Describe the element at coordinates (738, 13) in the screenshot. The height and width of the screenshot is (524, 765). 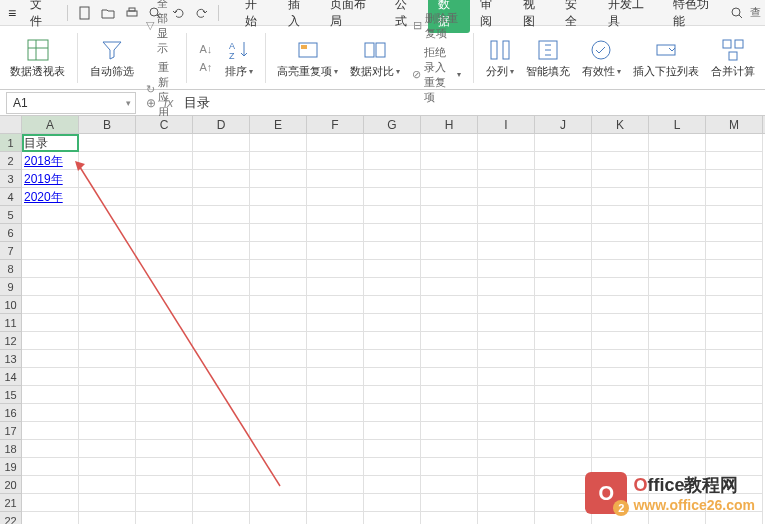
I see `search-icon` at that location.